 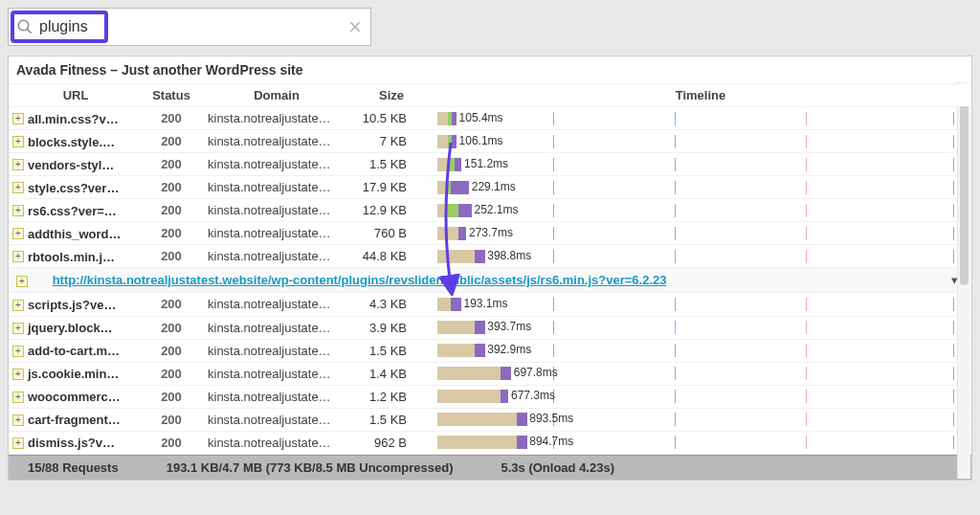 What do you see at coordinates (490, 419) in the screenshot?
I see `table-row: +cart-fragment… 200 kinsta.notrealjustat…` at bounding box center [490, 419].